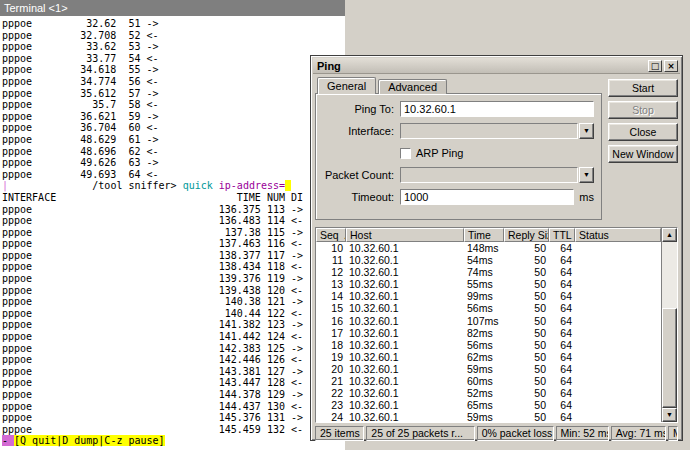  I want to click on stop-button: Stop, so click(643, 110).